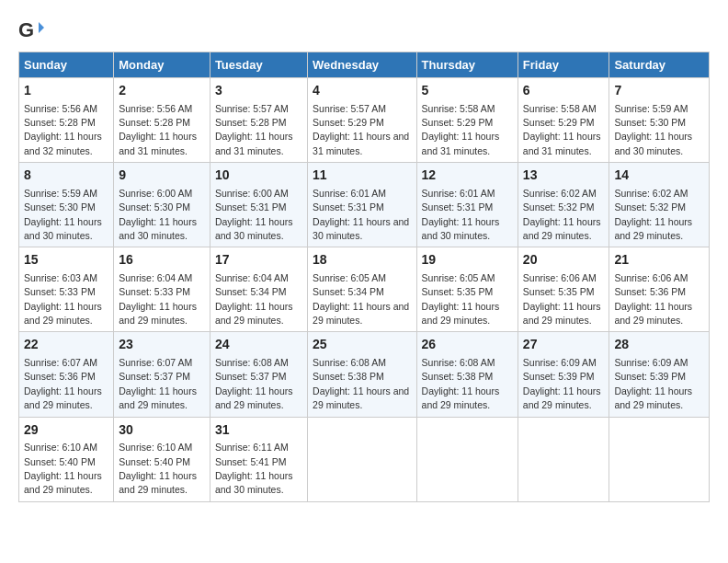  I want to click on calendar-cell: 29 Sunrise: 6:10 AMSunset: 5:40 PMDaylig…, so click(66, 459).